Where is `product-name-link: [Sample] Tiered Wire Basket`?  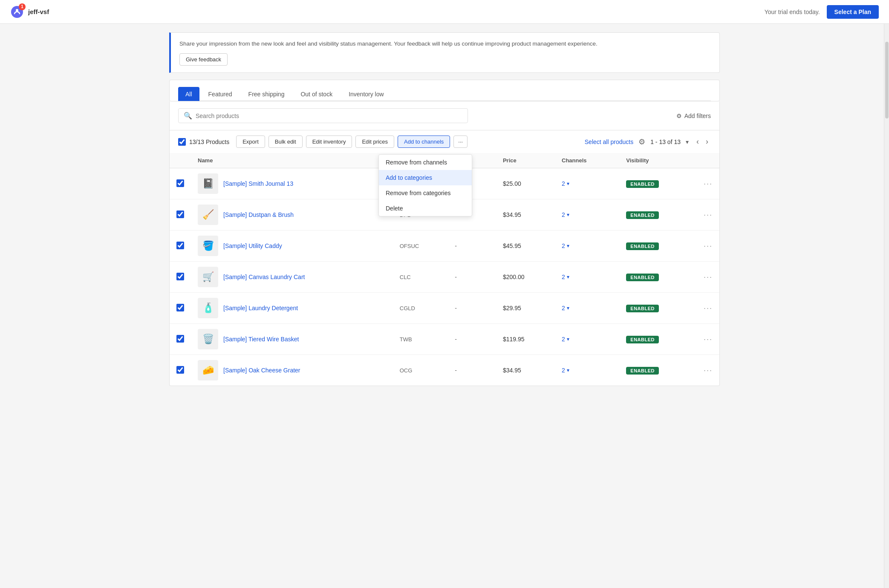
product-name-link: [Sample] Tiered Wire Basket is located at coordinates (261, 339).